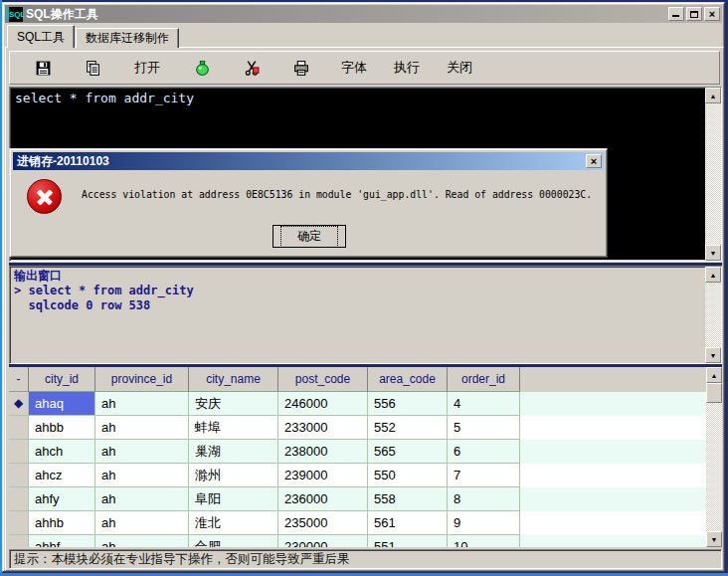 The image size is (728, 576). I want to click on cell-city_name: 合肥, so click(234, 541).